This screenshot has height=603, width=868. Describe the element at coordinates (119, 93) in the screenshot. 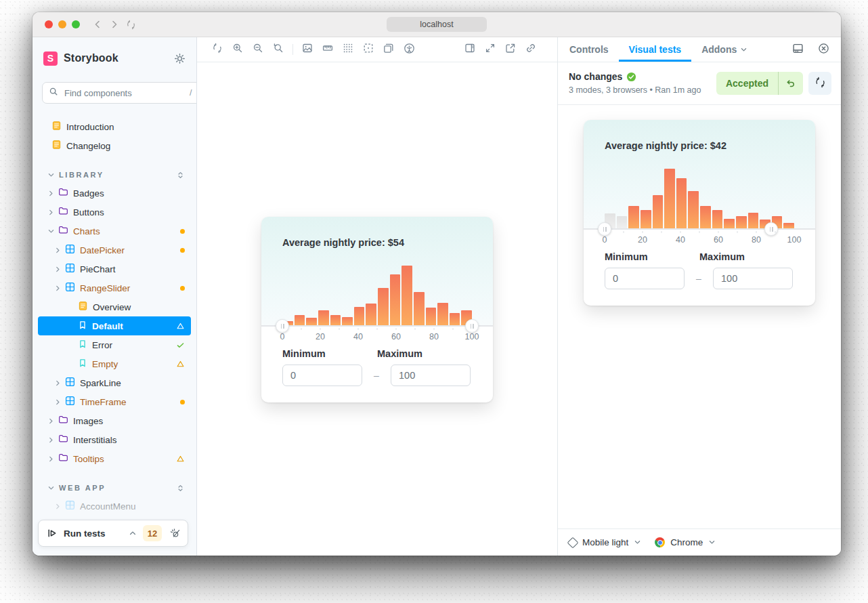

I see `search-input: /` at that location.